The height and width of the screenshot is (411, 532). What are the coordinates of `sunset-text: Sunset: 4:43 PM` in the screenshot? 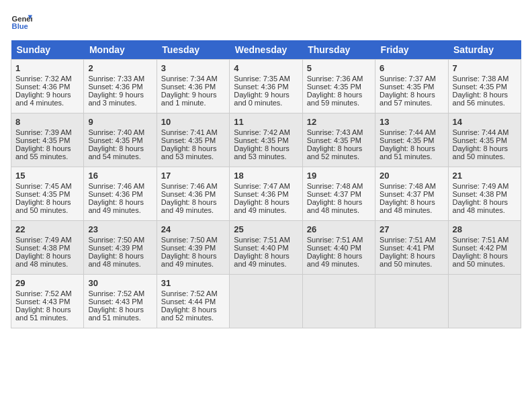 It's located at (47, 302).